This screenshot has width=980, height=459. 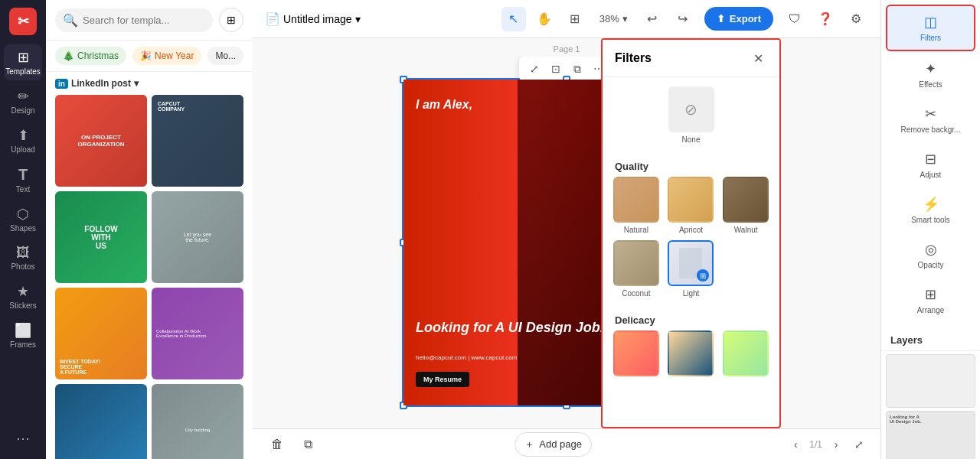 I want to click on filter-item-del2, so click(x=691, y=353).